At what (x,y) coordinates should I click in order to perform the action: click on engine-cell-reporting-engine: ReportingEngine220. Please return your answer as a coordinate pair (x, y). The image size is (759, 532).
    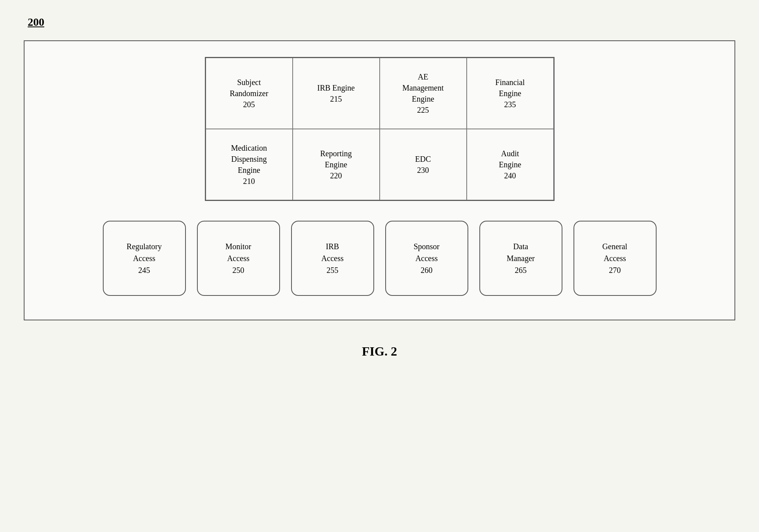
    Looking at the image, I should click on (336, 165).